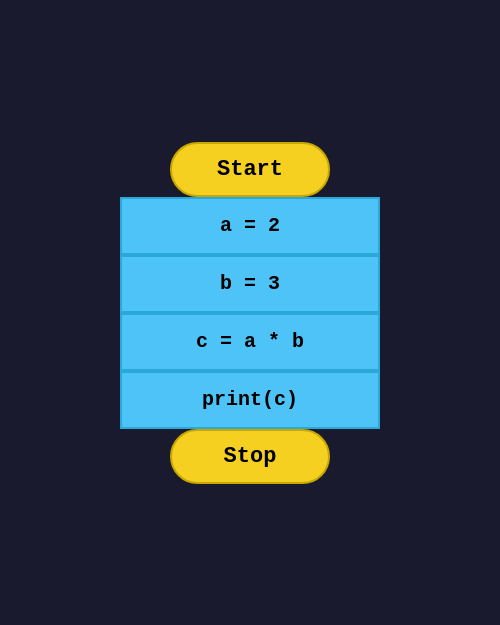 The height and width of the screenshot is (625, 500). What do you see at coordinates (250, 400) in the screenshot?
I see `step4-node: print(c)` at bounding box center [250, 400].